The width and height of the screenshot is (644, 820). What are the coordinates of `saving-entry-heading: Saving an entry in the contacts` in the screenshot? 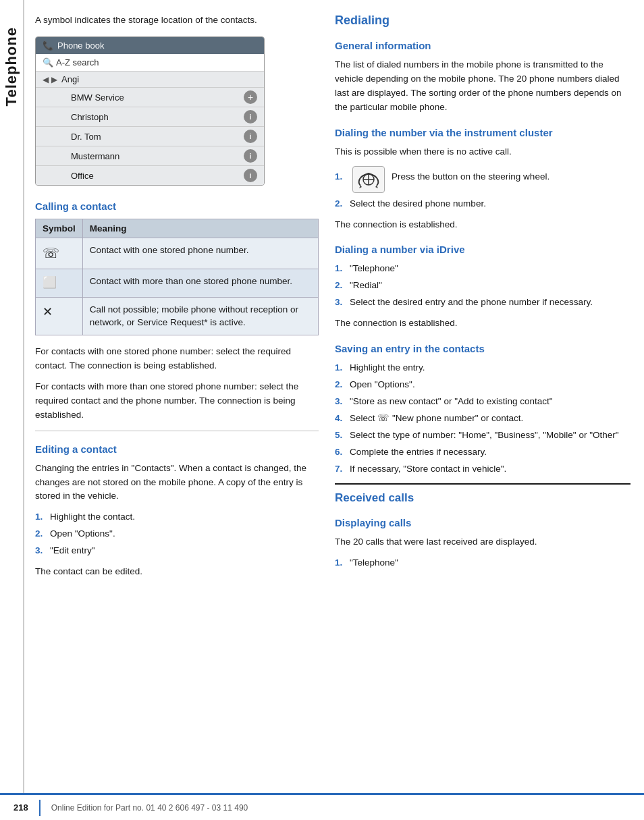 It's located at (483, 348).